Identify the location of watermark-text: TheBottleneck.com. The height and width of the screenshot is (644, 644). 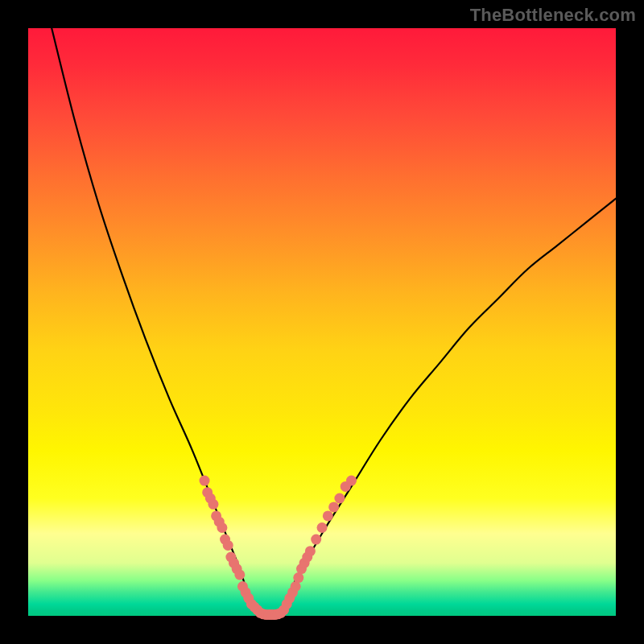
(553, 15).